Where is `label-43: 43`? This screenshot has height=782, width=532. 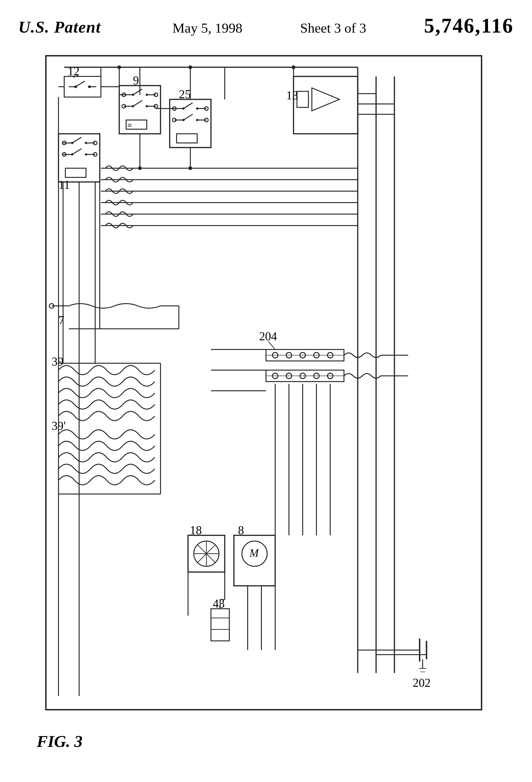
label-43: 43 is located at coordinates (219, 604).